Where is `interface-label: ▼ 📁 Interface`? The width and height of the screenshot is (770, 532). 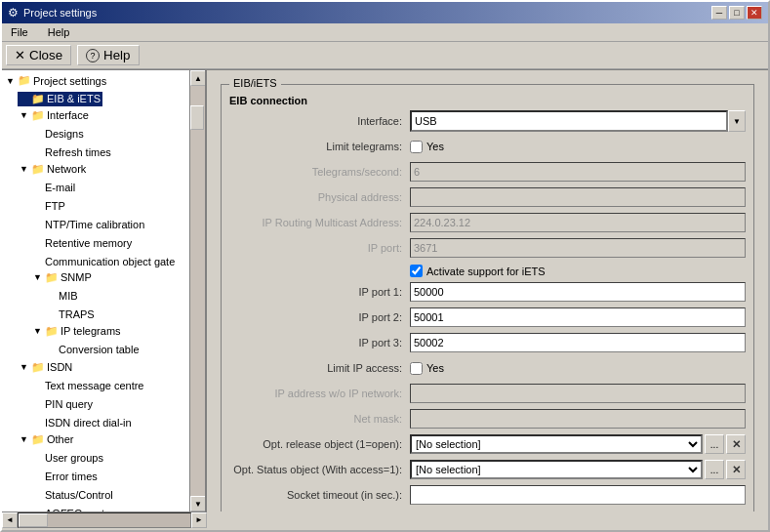
interface-label: ▼ 📁 Interface is located at coordinates (55, 115).